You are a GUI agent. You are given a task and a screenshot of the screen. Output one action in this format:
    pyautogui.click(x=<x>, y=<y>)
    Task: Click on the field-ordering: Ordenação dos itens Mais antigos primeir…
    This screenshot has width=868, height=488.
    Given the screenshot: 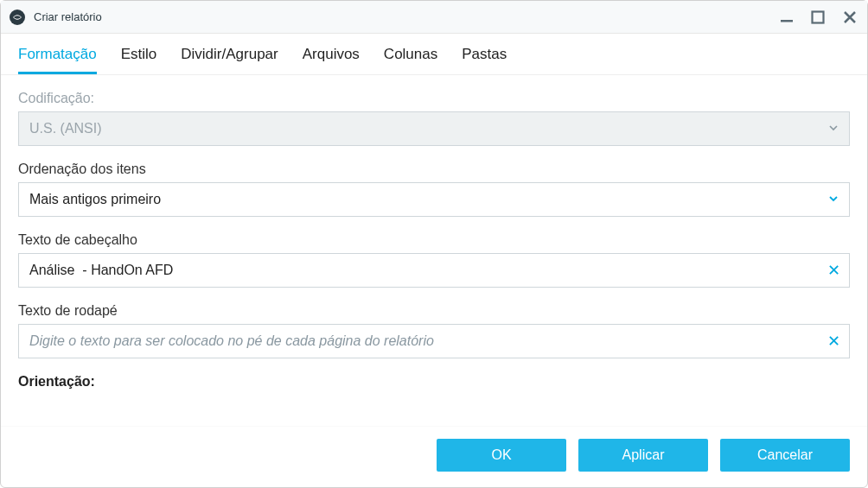 What is the action you would take?
    pyautogui.click(x=434, y=189)
    